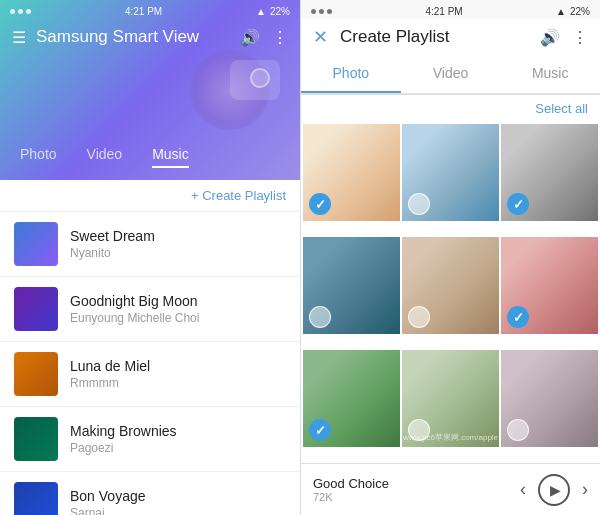 The width and height of the screenshot is (600, 515). Describe the element at coordinates (178, 439) in the screenshot. I see `song-info: Making Brownies Pagoezi` at that location.